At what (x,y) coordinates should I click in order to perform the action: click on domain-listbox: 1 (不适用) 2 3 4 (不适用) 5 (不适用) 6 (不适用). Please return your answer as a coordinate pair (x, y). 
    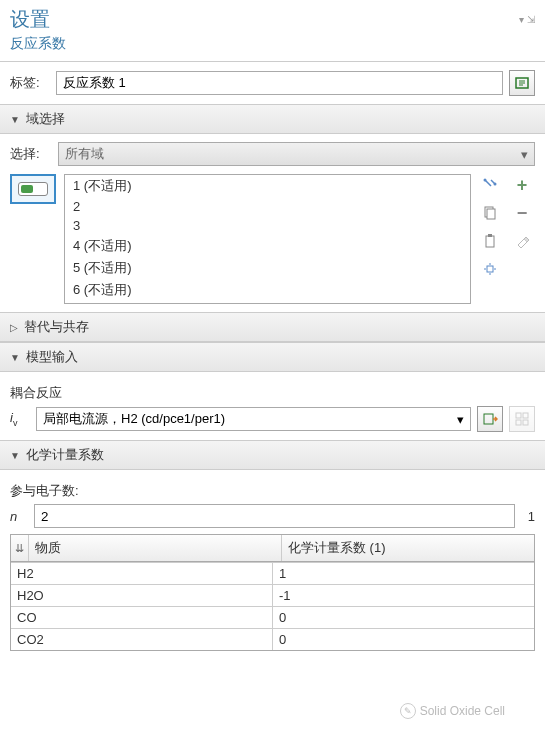
    Looking at the image, I should click on (268, 239).